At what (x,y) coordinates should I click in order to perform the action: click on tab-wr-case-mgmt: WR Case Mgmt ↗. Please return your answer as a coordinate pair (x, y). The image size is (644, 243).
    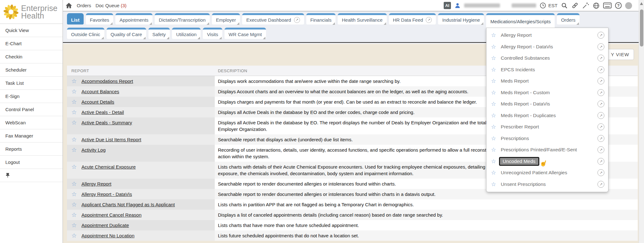
    Looking at the image, I should click on (245, 33).